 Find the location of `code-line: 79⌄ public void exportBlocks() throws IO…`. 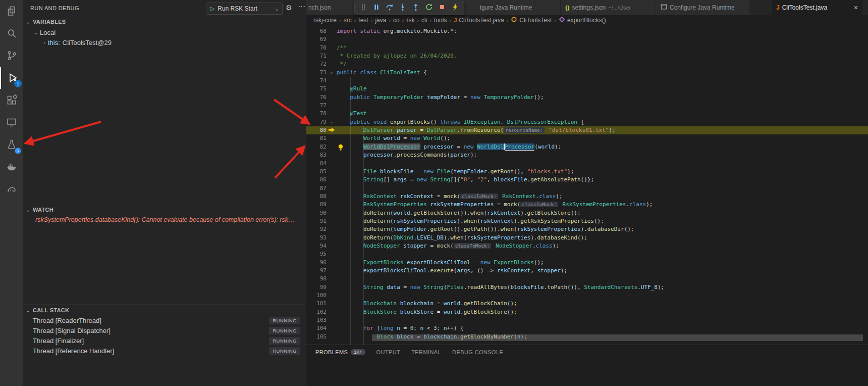

code-line: 79⌄ public void exportBlocks() throws IO… is located at coordinates (587, 122).